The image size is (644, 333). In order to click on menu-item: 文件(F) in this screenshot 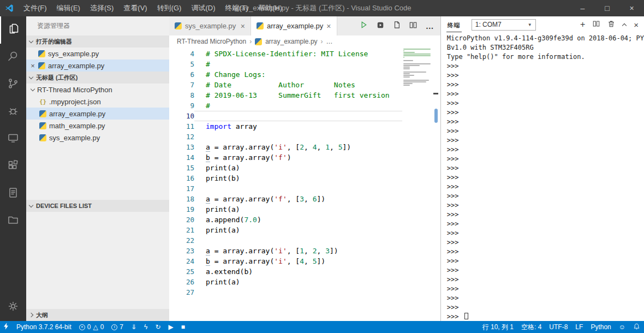, I will do `click(35, 8)`.